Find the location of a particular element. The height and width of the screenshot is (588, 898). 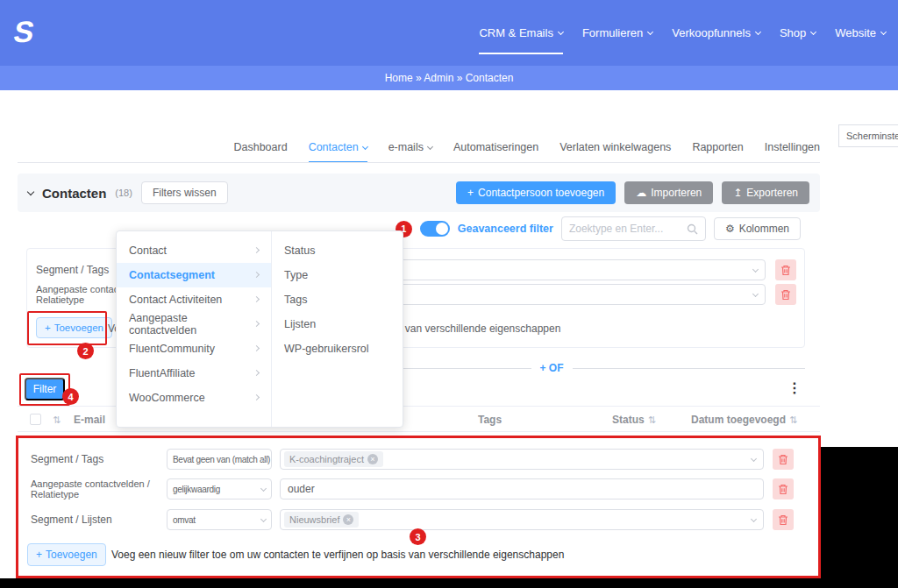

topnav-label: Formulieren is located at coordinates (612, 33).